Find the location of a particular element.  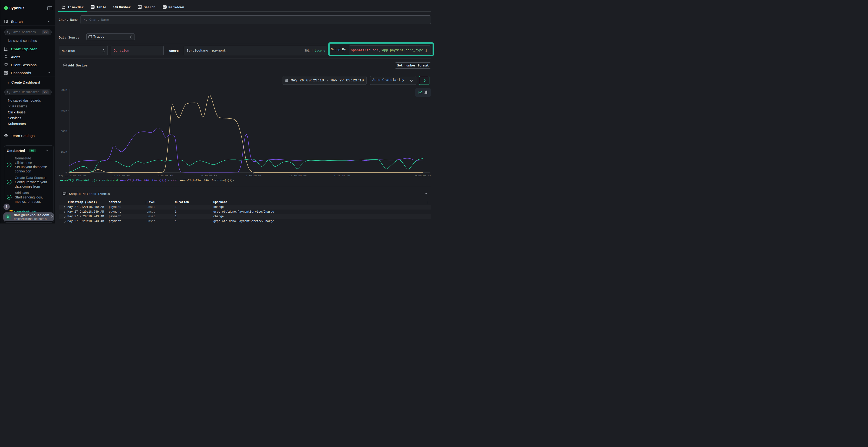

svg-text: 9:00:00 AM is located at coordinates (423, 176).